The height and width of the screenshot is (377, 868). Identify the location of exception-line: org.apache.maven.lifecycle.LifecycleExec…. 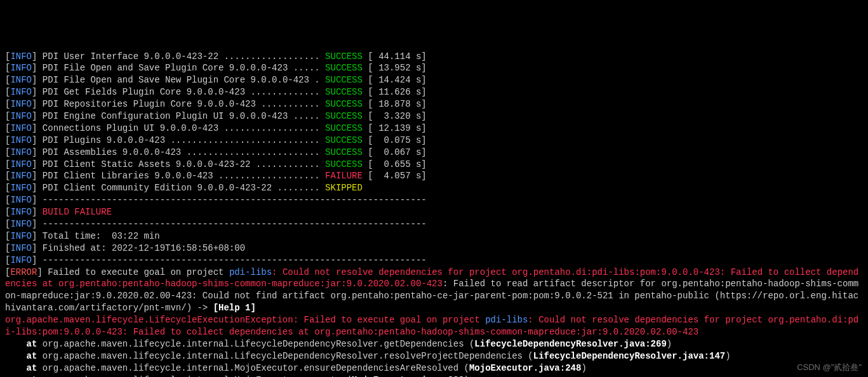
(434, 326).